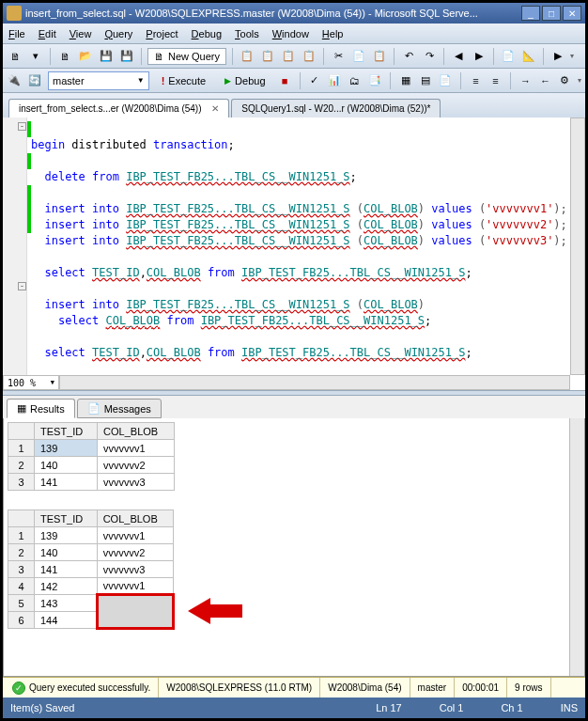 The image size is (588, 721). What do you see at coordinates (135, 612) in the screenshot?
I see `highlighted-null-cell` at bounding box center [135, 612].